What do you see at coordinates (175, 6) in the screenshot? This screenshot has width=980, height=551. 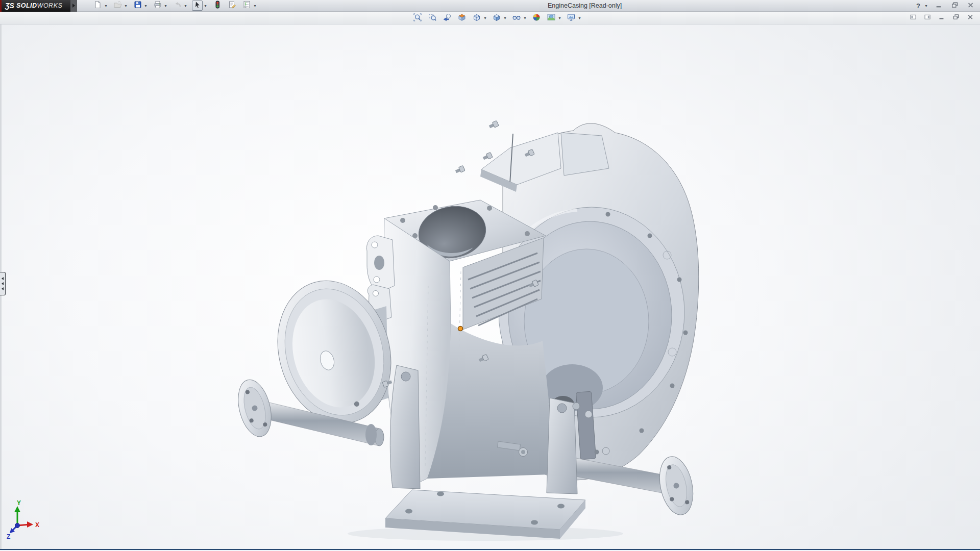 I see `standard-toolbar: ▾▾▾▾▾▾▾` at bounding box center [175, 6].